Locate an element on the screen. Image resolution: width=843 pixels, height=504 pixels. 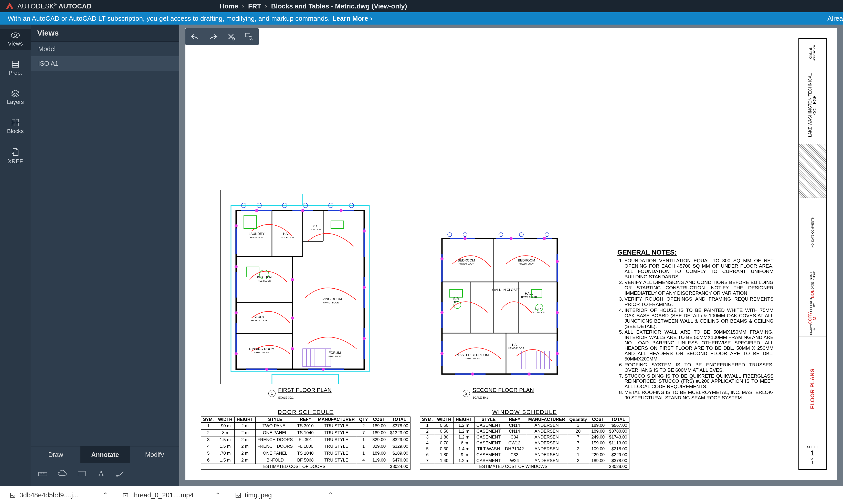
svg-text: FORUM is located at coordinates (335, 353).